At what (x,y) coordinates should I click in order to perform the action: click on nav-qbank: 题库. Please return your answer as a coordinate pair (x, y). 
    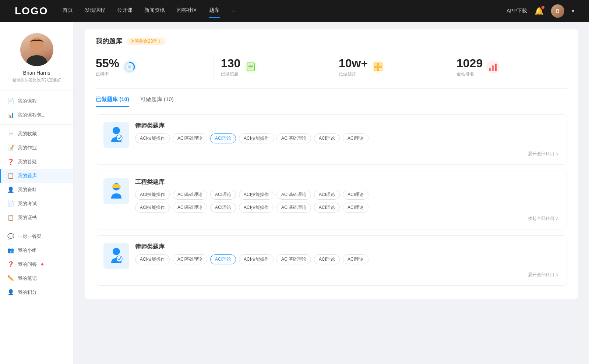
    Looking at the image, I should click on (214, 11).